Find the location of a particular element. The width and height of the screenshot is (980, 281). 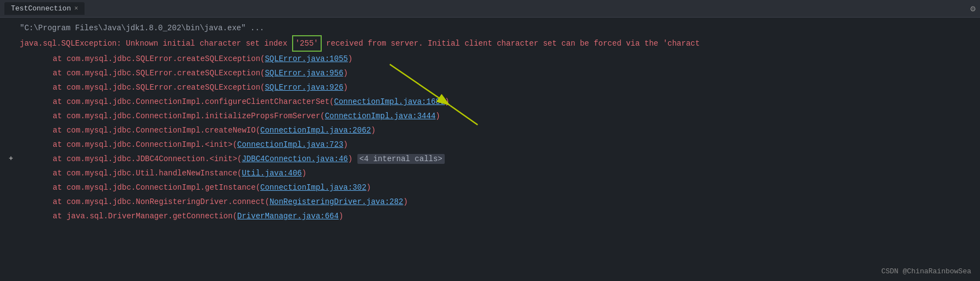

line-content-exception: java.sql.SQLException: Unknown initial c… is located at coordinates (499, 43).